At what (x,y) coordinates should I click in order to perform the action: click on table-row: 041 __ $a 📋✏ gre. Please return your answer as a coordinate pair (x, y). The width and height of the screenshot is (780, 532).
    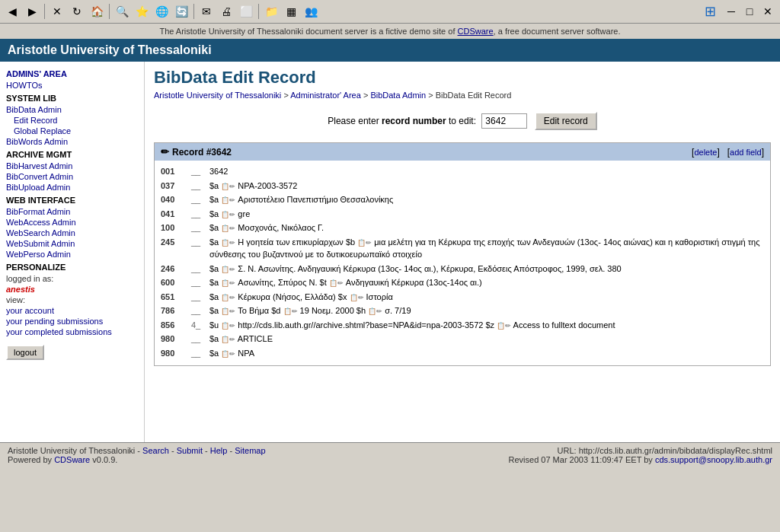
    Looking at the image, I should click on (462, 215).